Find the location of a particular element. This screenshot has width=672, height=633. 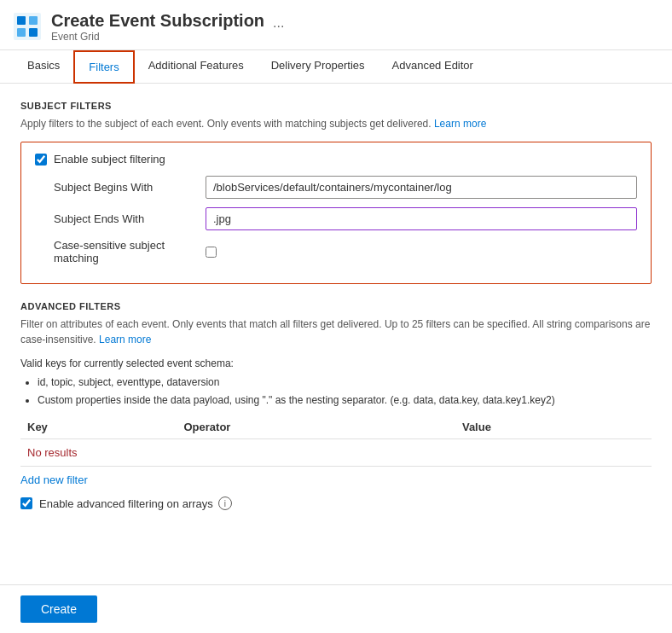

enable-subject-filtering-checkbox is located at coordinates (41, 160).